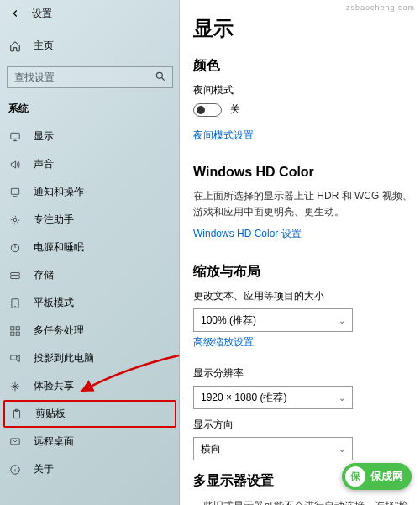 The height and width of the screenshot is (505, 420). What do you see at coordinates (307, 204) in the screenshot?
I see `hd-body: 在上面所选择的显示器上让 HDR 和 WCG 视频、游戏和应用中面更明亮、更生动…` at bounding box center [307, 204].